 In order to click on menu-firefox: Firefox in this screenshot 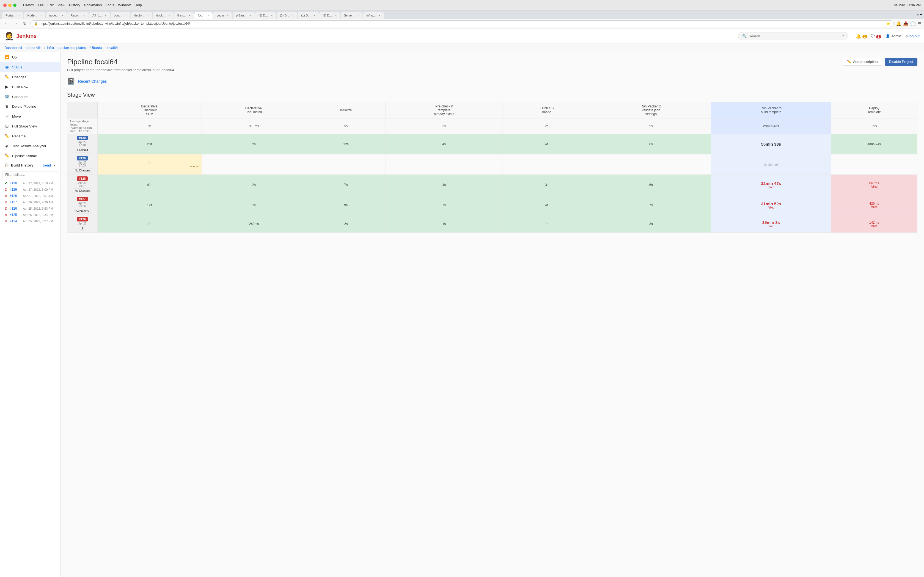, I will do `click(28, 5)`.